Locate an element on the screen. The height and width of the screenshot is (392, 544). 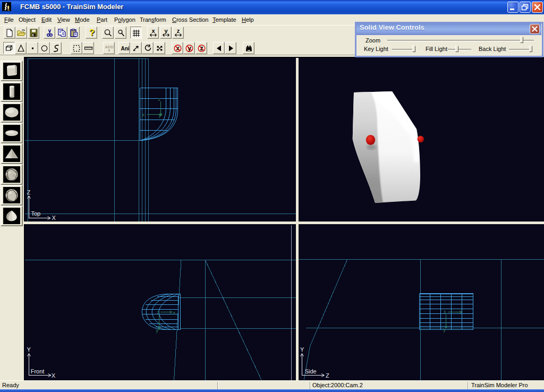
svg-text: Front is located at coordinates (38, 371).